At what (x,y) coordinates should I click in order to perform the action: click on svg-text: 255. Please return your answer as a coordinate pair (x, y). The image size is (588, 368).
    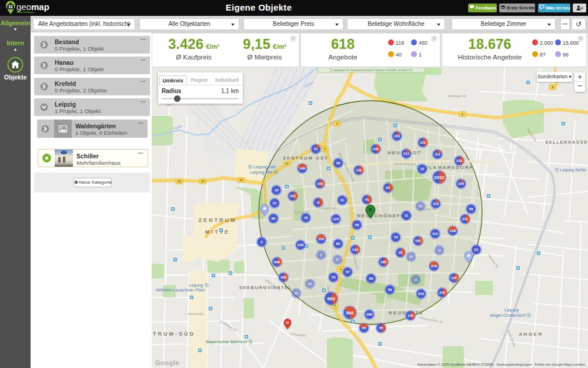
    Looking at the image, I should click on (421, 293).